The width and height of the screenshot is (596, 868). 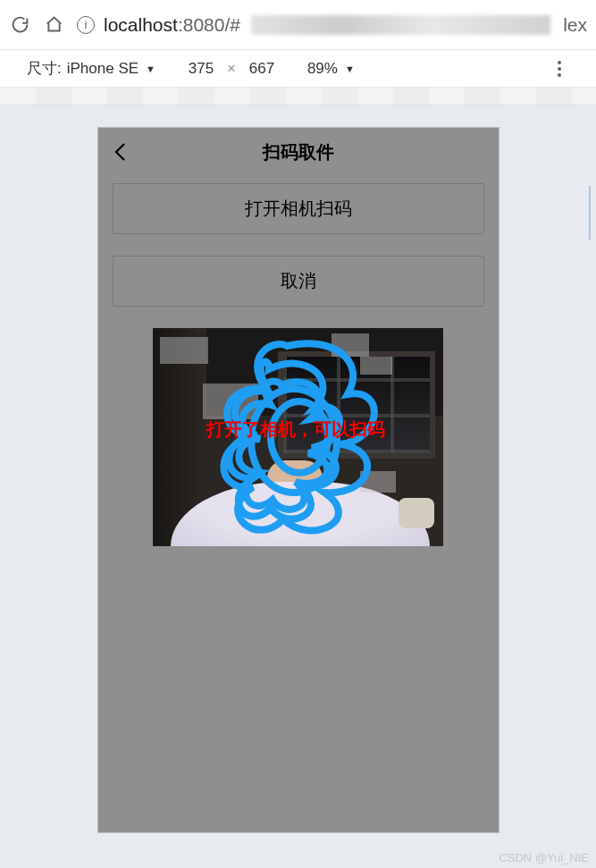 What do you see at coordinates (298, 97) in the screenshot?
I see `ruler-strip` at bounding box center [298, 97].